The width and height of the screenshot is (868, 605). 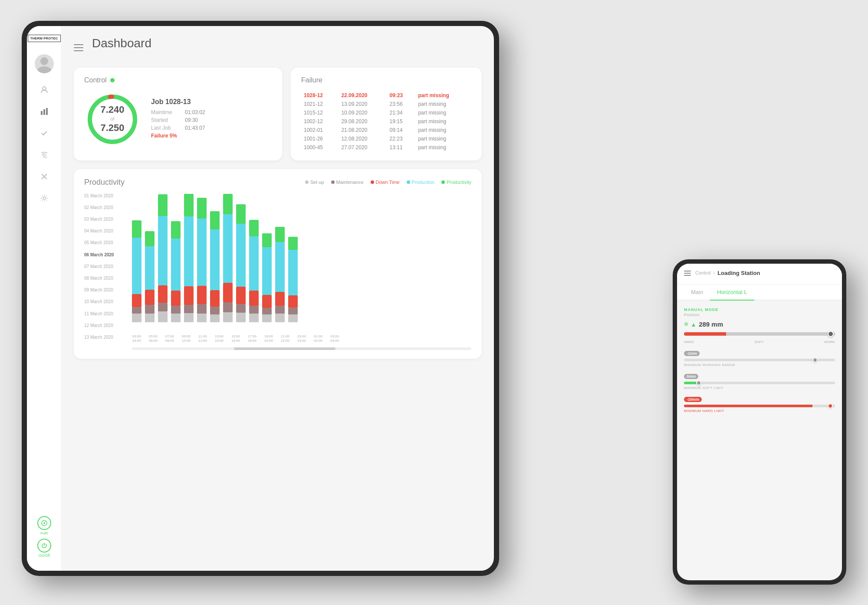 What do you see at coordinates (44, 39) in the screenshot?
I see `logo: THERM PROTEC` at bounding box center [44, 39].